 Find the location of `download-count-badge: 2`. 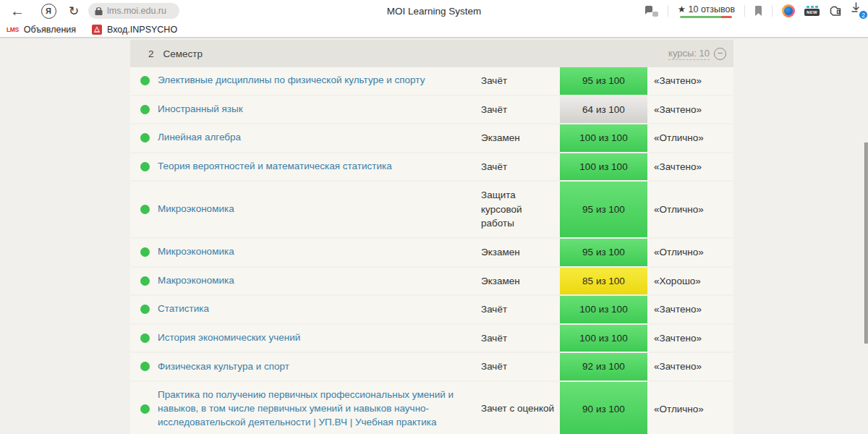

download-count-badge: 2 is located at coordinates (864, 14).